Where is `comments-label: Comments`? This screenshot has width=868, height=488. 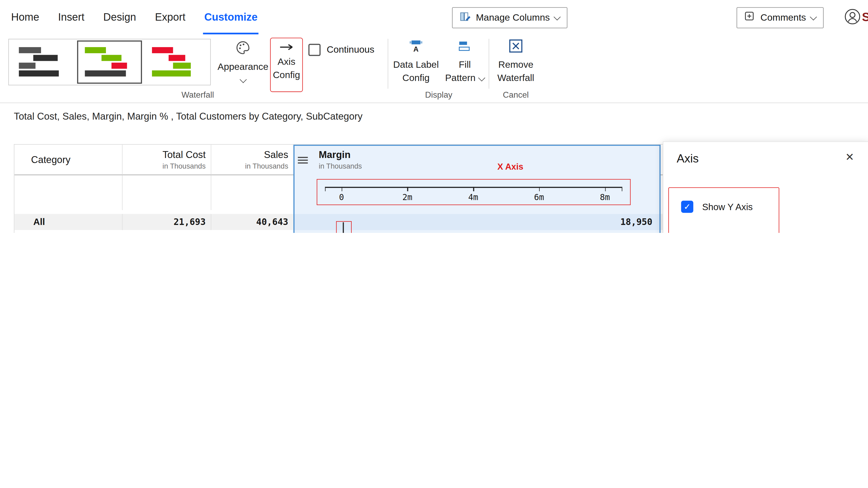
comments-label: Comments is located at coordinates (783, 18).